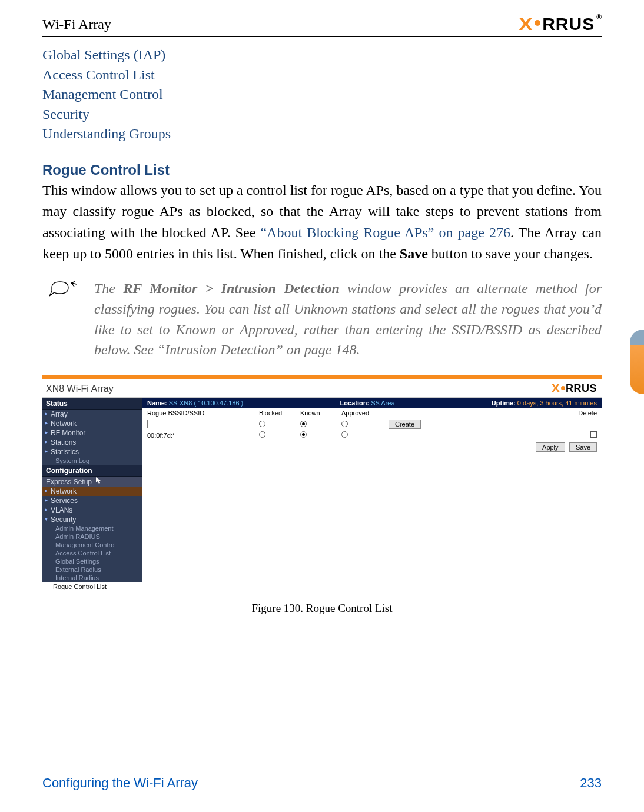 The height and width of the screenshot is (812, 644). Describe the element at coordinates (405, 424) in the screenshot. I see `create-button: Create` at that location.